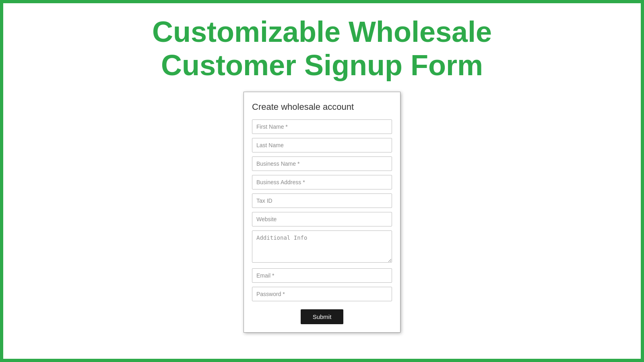  I want to click on tax-id-input, so click(322, 201).